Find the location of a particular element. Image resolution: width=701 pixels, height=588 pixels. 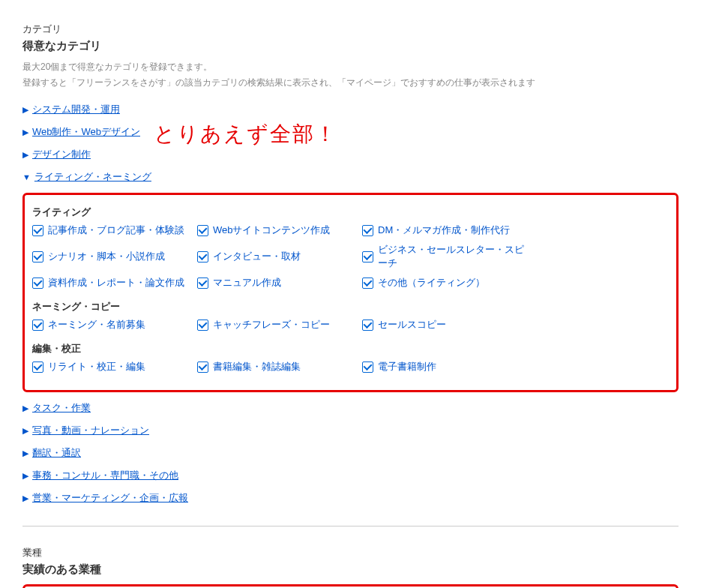

page-title-industry: 実績のある業種 is located at coordinates (351, 570).